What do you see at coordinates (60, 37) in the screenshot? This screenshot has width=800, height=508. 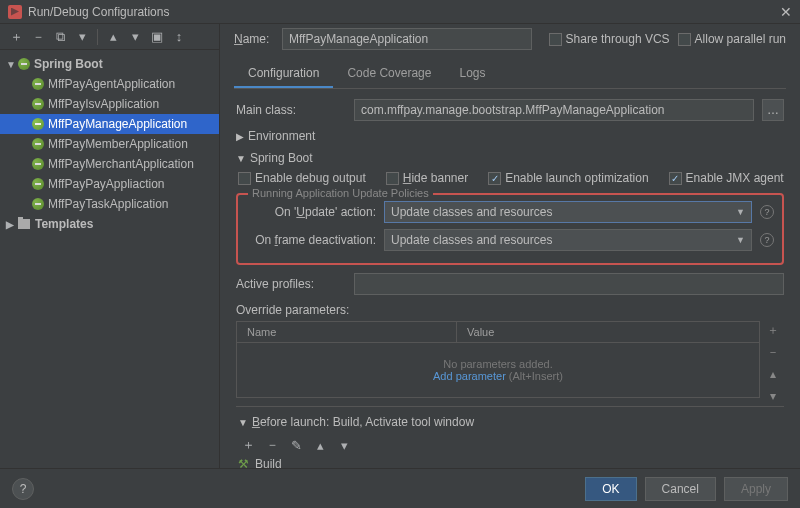 I see `copy-icon: ⧉` at bounding box center [60, 37].